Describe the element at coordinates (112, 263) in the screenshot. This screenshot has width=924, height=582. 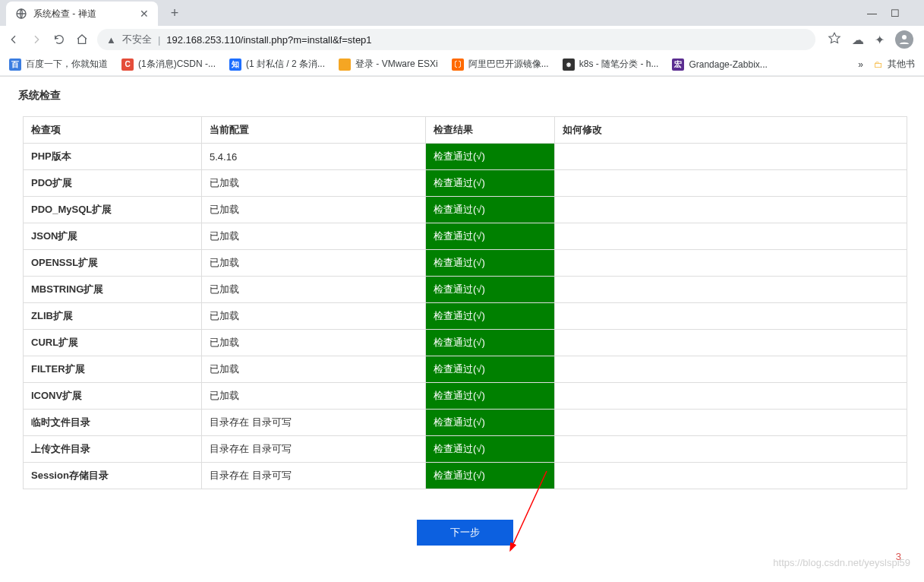
I see `cell-check-item: OPENSSL扩展` at that location.